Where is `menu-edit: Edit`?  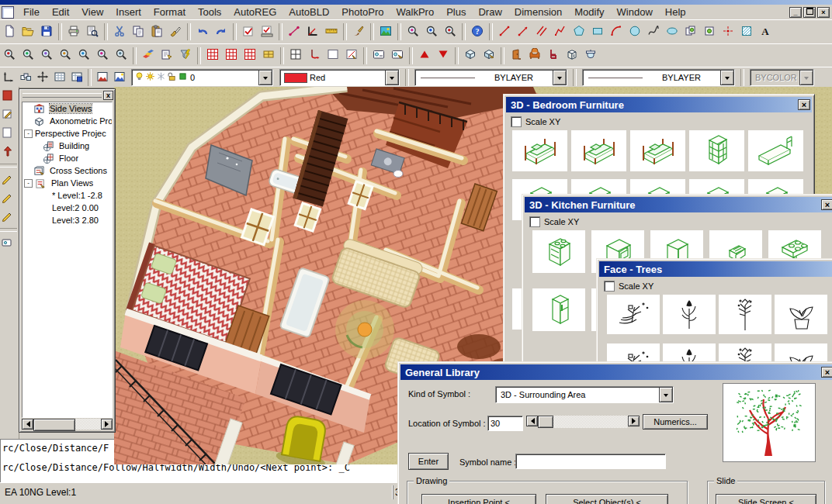
menu-edit: Edit is located at coordinates (61, 12).